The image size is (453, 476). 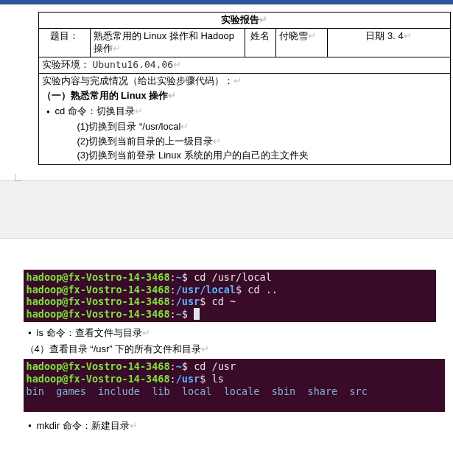 I want to click on date-cell: 日期 3. 4↵, so click(x=389, y=43).